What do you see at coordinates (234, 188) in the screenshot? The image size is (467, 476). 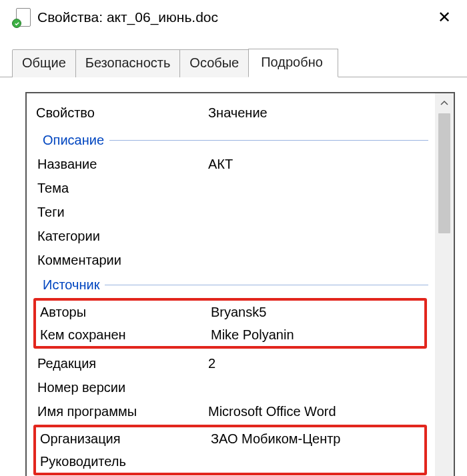 I see `row-subject: Тема` at bounding box center [234, 188].